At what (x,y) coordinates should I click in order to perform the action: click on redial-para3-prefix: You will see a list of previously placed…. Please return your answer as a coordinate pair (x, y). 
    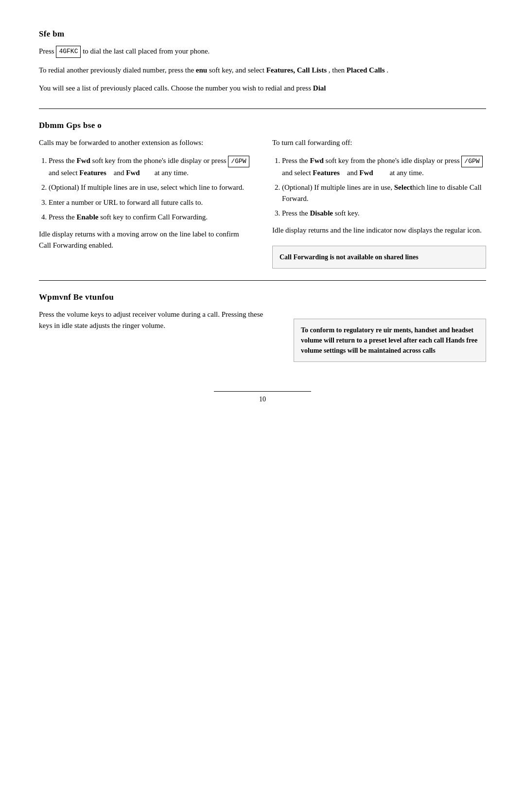
    Looking at the image, I should click on (176, 88).